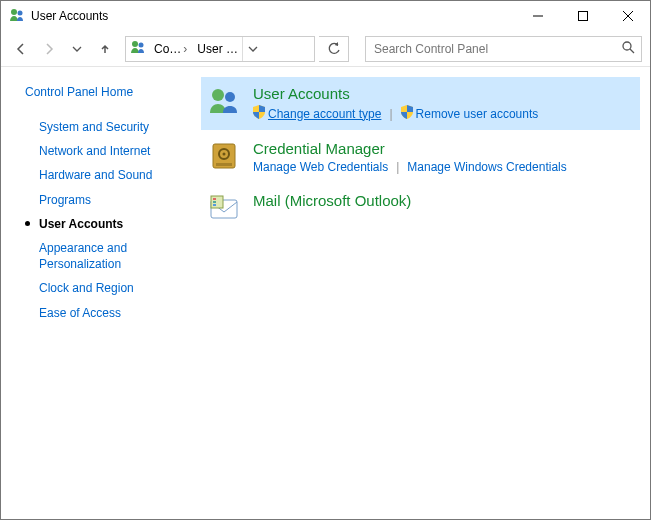 The width and height of the screenshot is (651, 520). I want to click on close-button, so click(628, 16).